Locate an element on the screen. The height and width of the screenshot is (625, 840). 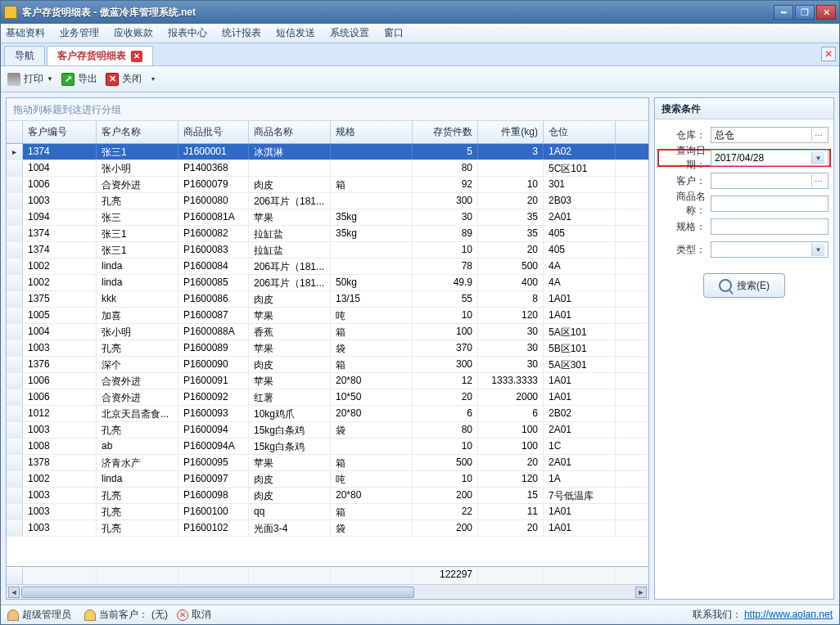
scroll-left-icon: ◄ is located at coordinates (14, 592).